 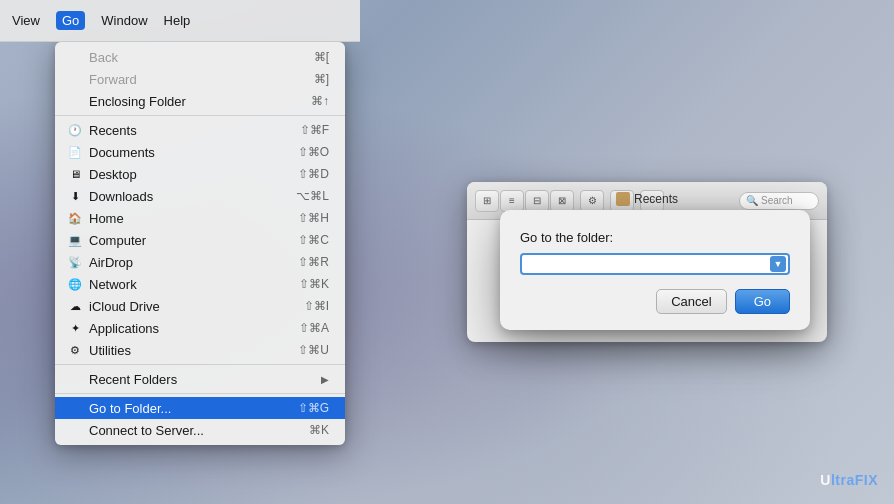 I want to click on goto-dialog-buttons: Cancel Go, so click(x=655, y=302).